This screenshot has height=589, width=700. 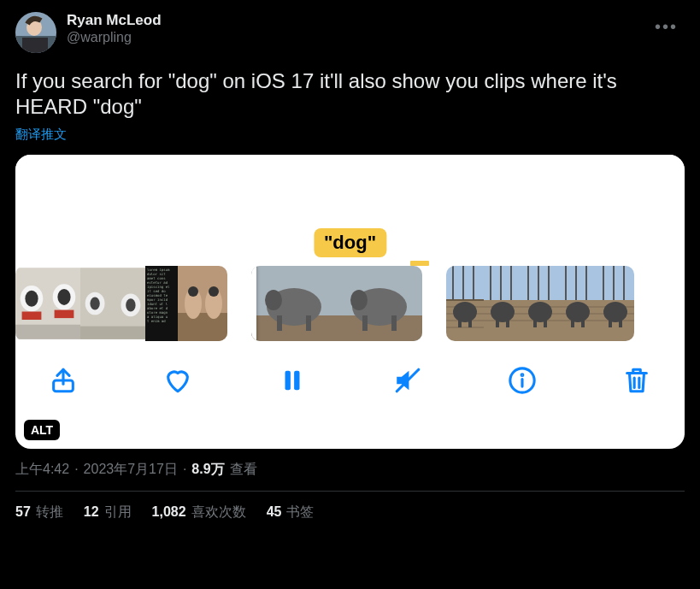 I want to click on bookmarks-label: 书签, so click(x=300, y=511).